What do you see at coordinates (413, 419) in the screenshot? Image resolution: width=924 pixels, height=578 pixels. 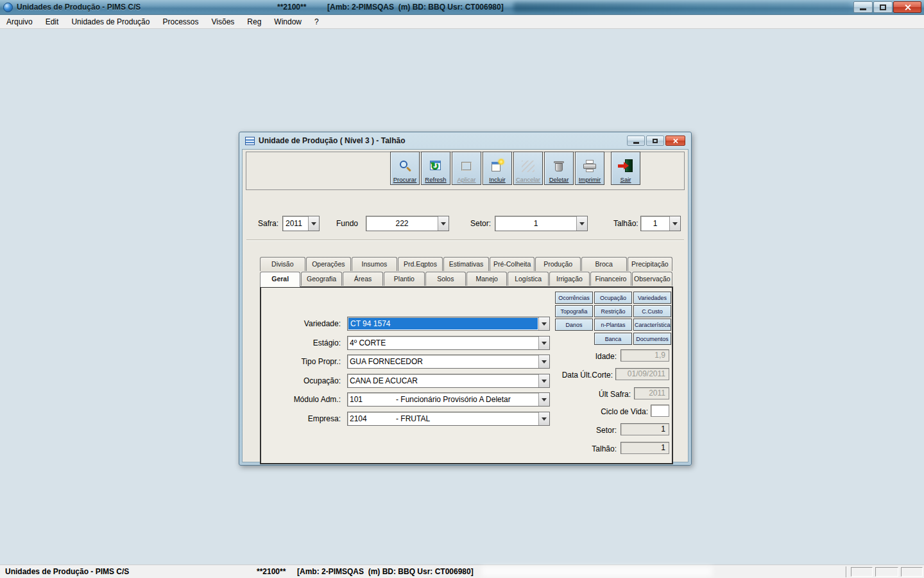 I see `empresa-desc: - FRUTAL` at bounding box center [413, 419].